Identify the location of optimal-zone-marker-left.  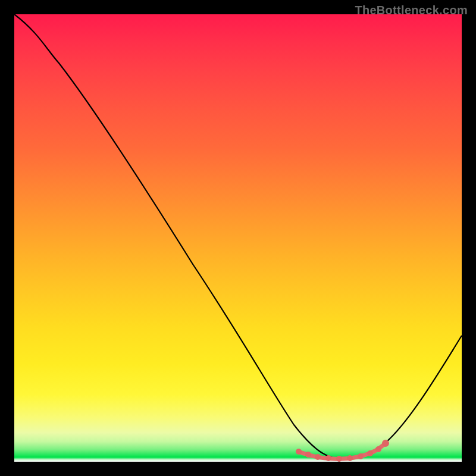
(299, 452).